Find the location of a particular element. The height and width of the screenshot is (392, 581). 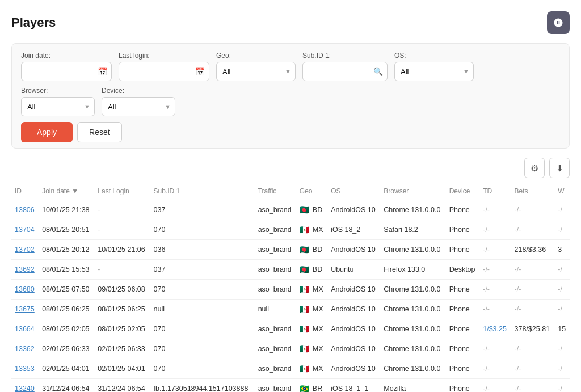

table-row: 13664 08/01/25 02:05 08/01/25 02:05 070 … is located at coordinates (290, 329).